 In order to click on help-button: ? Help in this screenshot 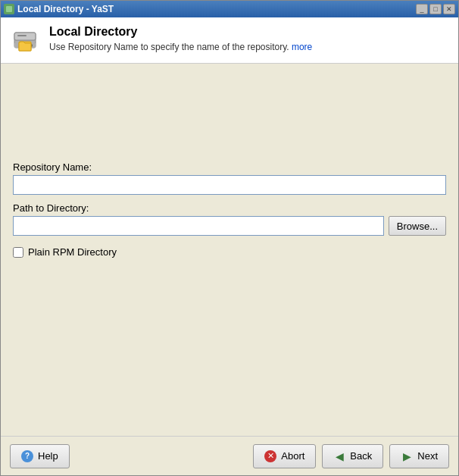, I will do `click(39, 456)`.